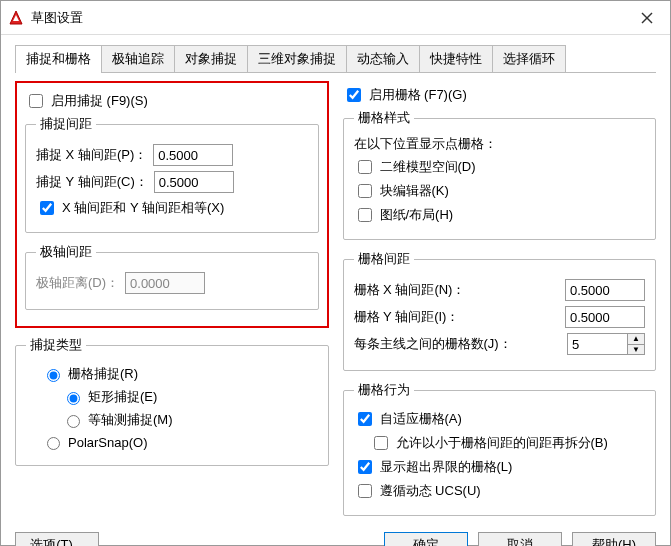  I want to click on follow-ucs-input, so click(365, 491).